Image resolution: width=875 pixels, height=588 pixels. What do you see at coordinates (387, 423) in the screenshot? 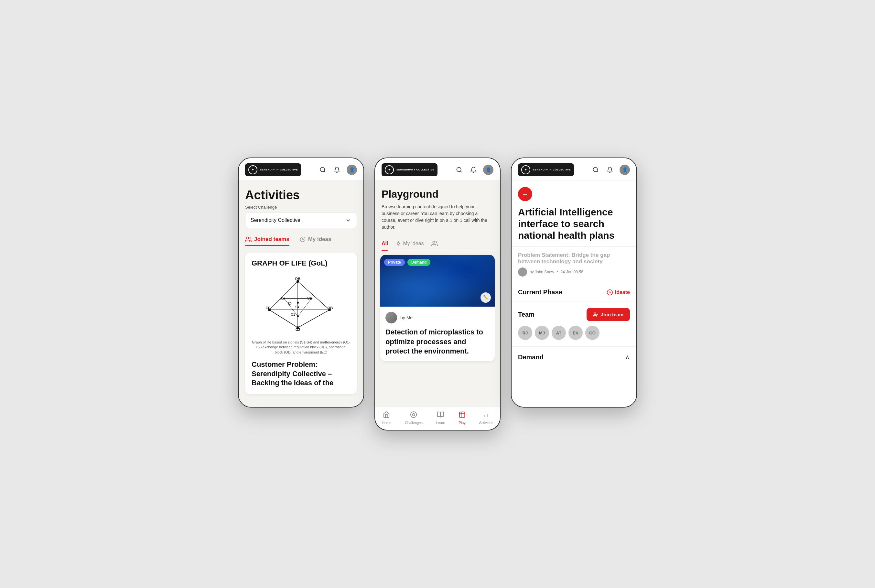
I see `nav-home-label: Home` at bounding box center [387, 423].